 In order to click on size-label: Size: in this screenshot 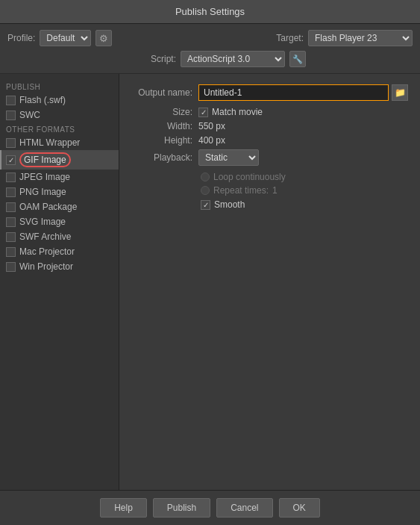, I will do `click(165, 112)`.